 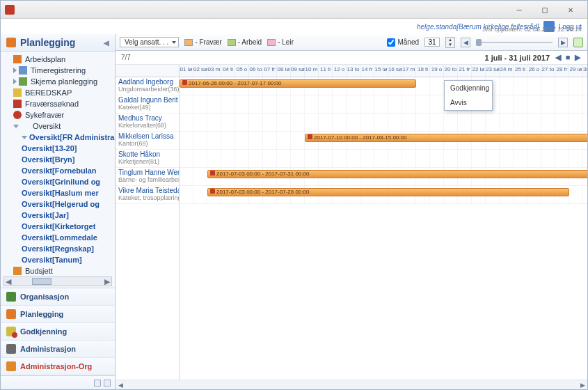 What do you see at coordinates (8, 281) in the screenshot?
I see `scroll-left-icon: ◀` at bounding box center [8, 281].